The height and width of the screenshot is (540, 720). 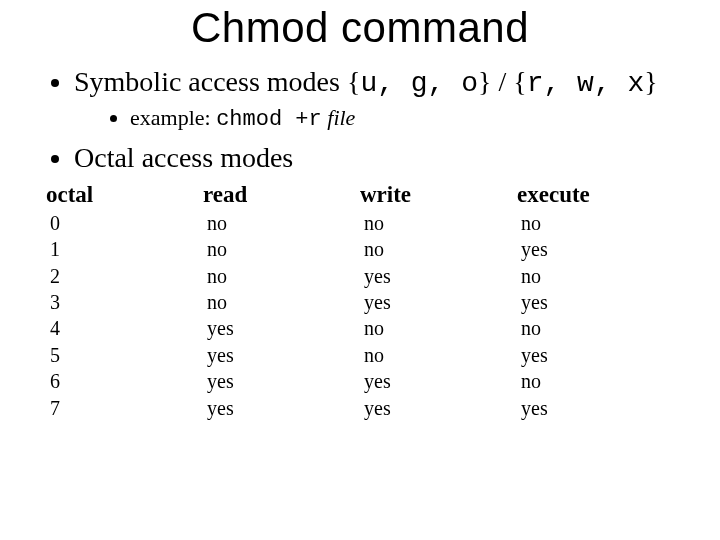 I want to click on cell-octal: 5, so click(x=124, y=355).